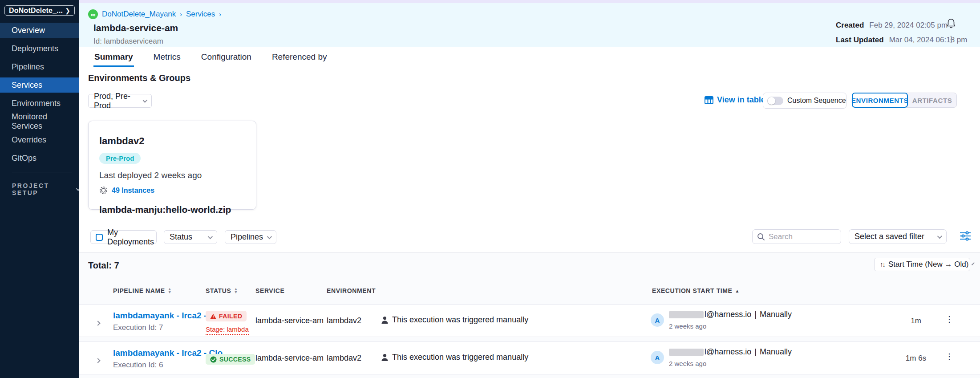  I want to click on breadcrumb: ∞ DoNotDelete_Mayank › Services ›, so click(155, 14).